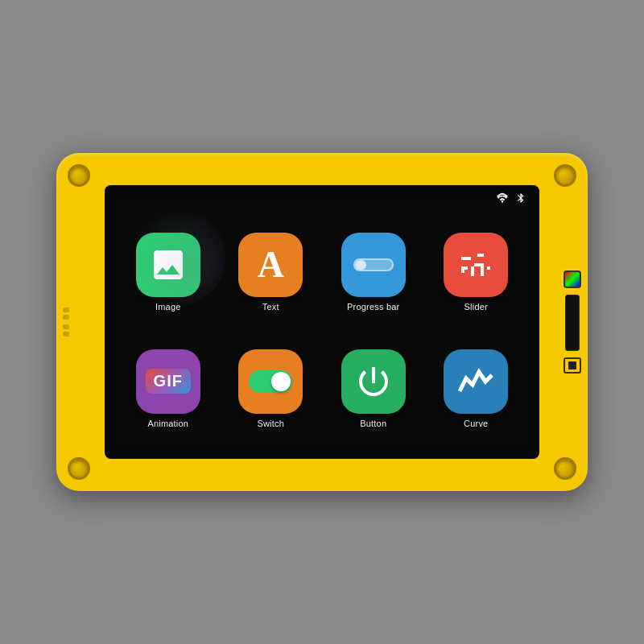  I want to click on app-icon-button, so click(374, 382).